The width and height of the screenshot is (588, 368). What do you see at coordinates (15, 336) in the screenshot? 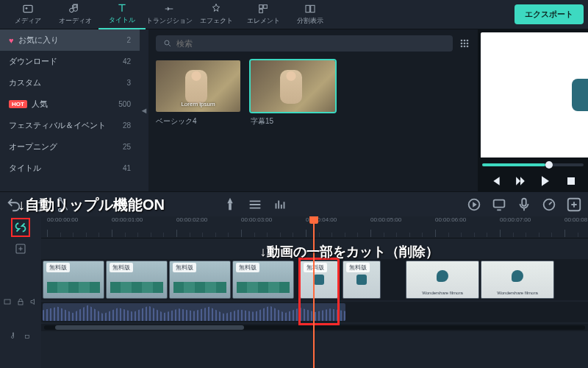
I see `audio-track-icon` at bounding box center [15, 336].